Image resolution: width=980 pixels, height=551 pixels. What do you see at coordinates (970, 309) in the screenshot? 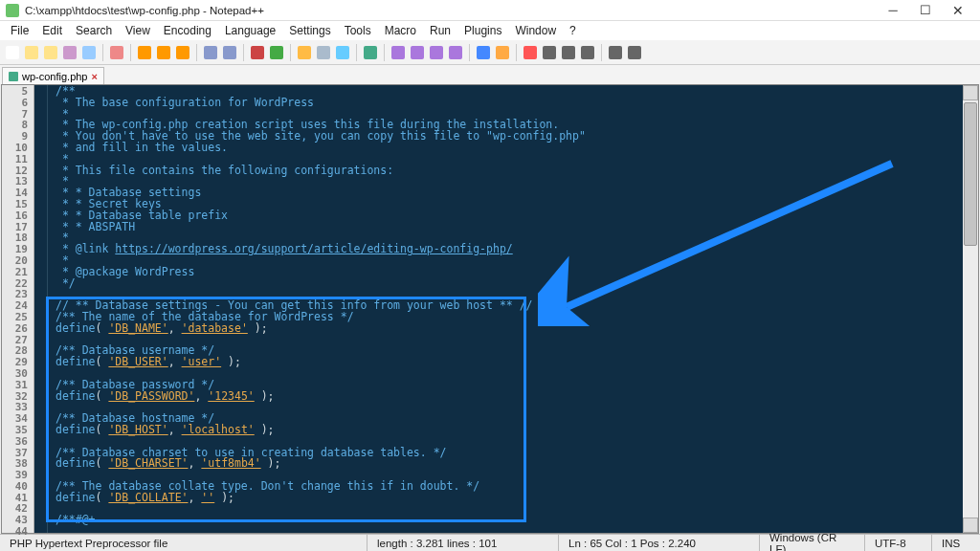
I see `scroll-track` at bounding box center [970, 309].